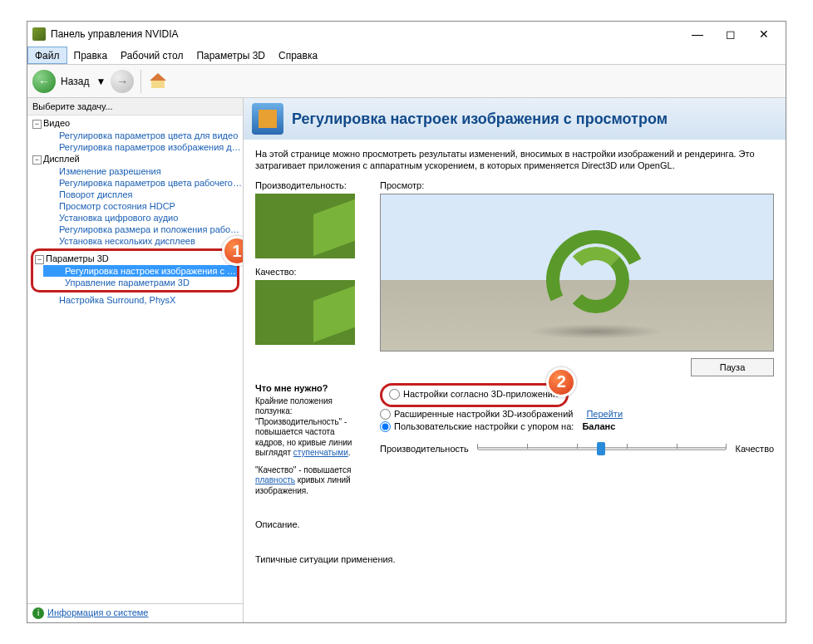 The width and height of the screenshot is (813, 644). What do you see at coordinates (764, 34) in the screenshot?
I see `close-button: ✕` at bounding box center [764, 34].